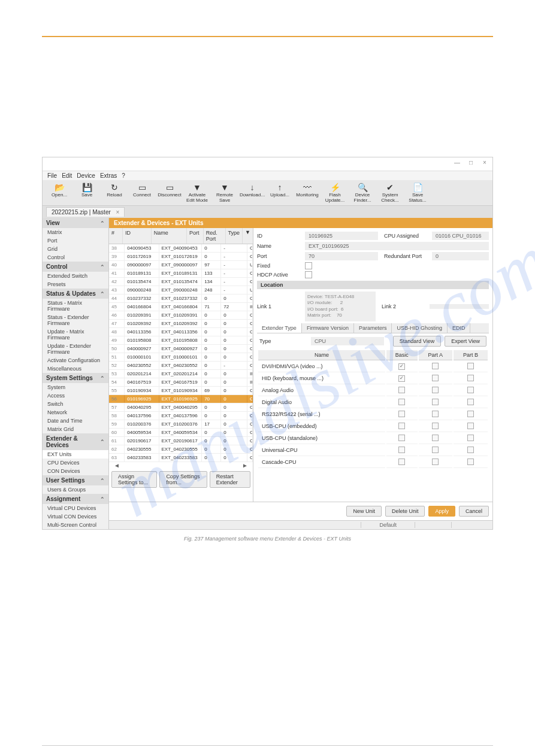 The width and height of the screenshot is (535, 756). I want to click on sidebar-item-status-matrix-firmware: Status - Matrix Firmware, so click(75, 306).